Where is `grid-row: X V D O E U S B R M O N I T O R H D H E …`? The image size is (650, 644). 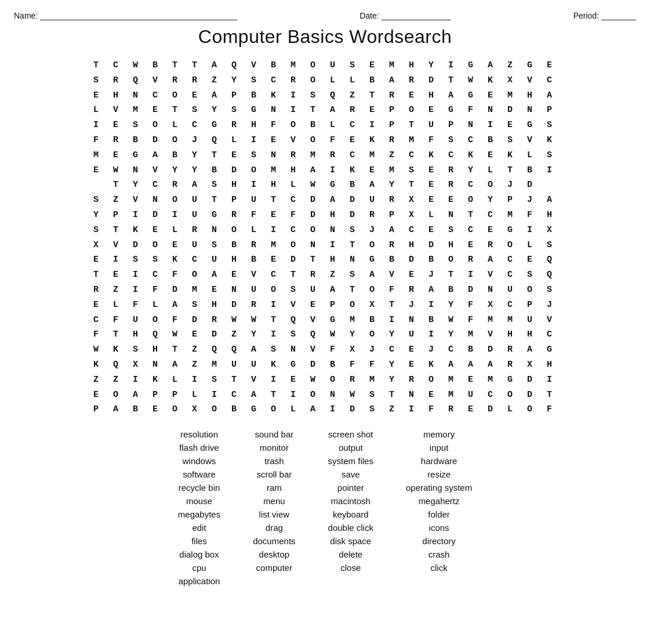 grid-row: X V D O E U S B R M O N I T O R H D H E … is located at coordinates (325, 245).